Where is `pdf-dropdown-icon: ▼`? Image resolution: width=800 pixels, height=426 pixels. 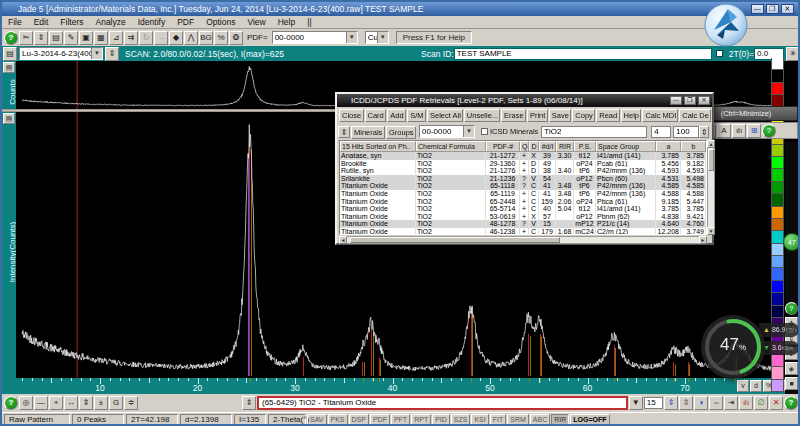 pdf-dropdown-icon: ▼ is located at coordinates (636, 403).